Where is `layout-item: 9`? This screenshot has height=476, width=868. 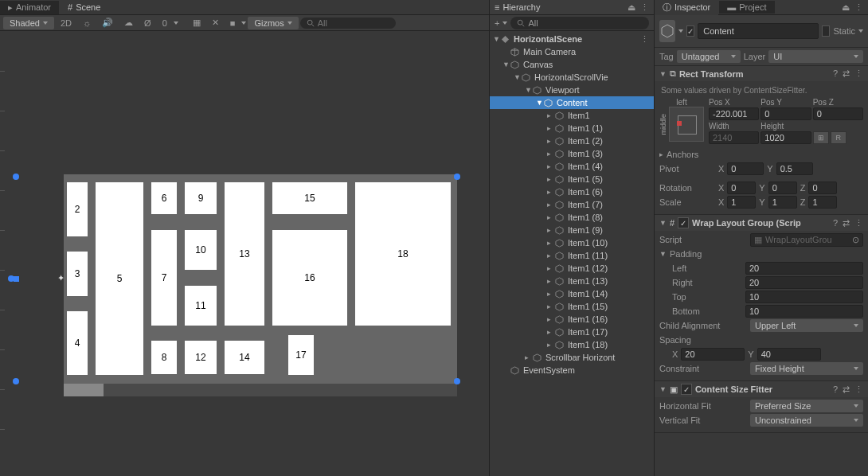
layout-item: 9 is located at coordinates (201, 198).